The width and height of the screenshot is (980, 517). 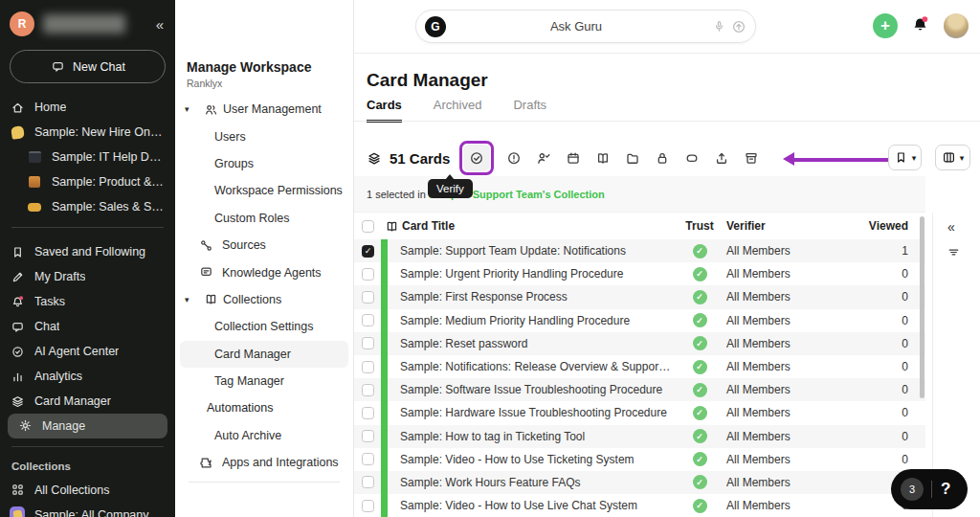 What do you see at coordinates (586, 27) in the screenshot?
I see `ask-guru-search: G Ask Guru` at bounding box center [586, 27].